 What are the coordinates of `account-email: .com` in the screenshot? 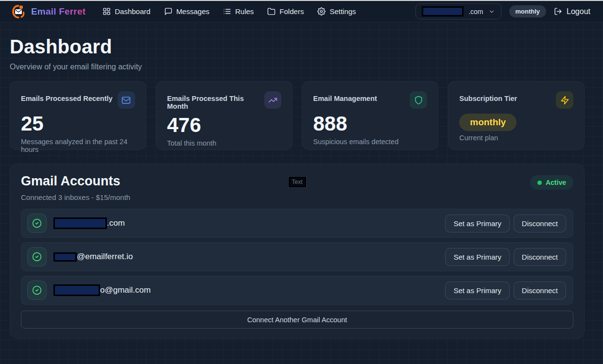 It's located at (89, 223).